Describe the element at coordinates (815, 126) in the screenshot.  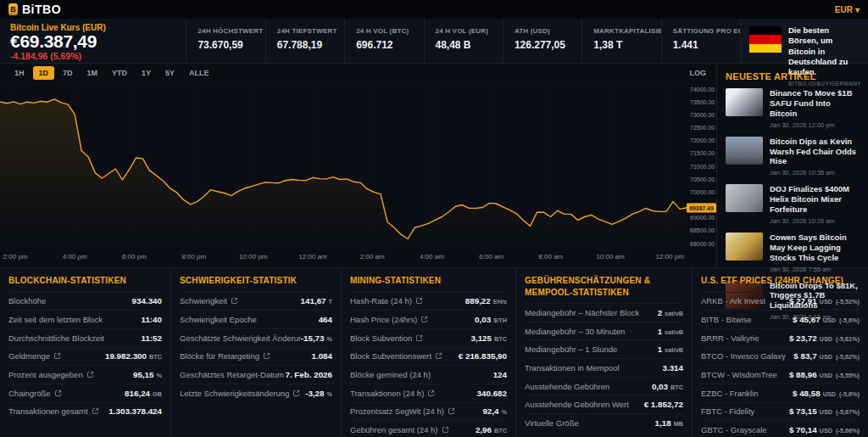
I see `article-date: Jan 30, 2026 12:00 pm` at that location.